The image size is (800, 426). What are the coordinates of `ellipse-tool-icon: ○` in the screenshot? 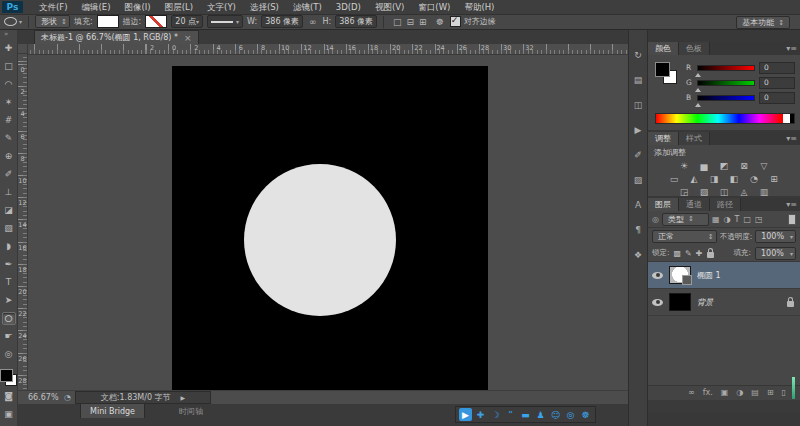 It's located at (9, 318).